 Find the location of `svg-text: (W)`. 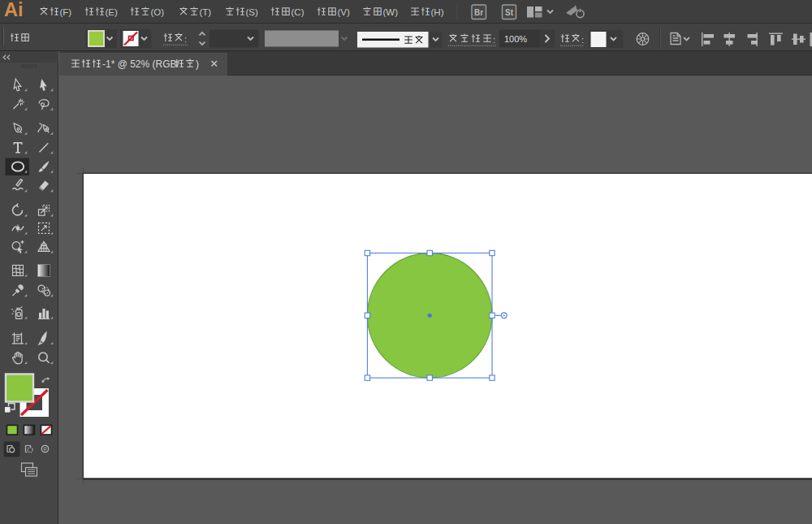

svg-text: (W) is located at coordinates (391, 12).